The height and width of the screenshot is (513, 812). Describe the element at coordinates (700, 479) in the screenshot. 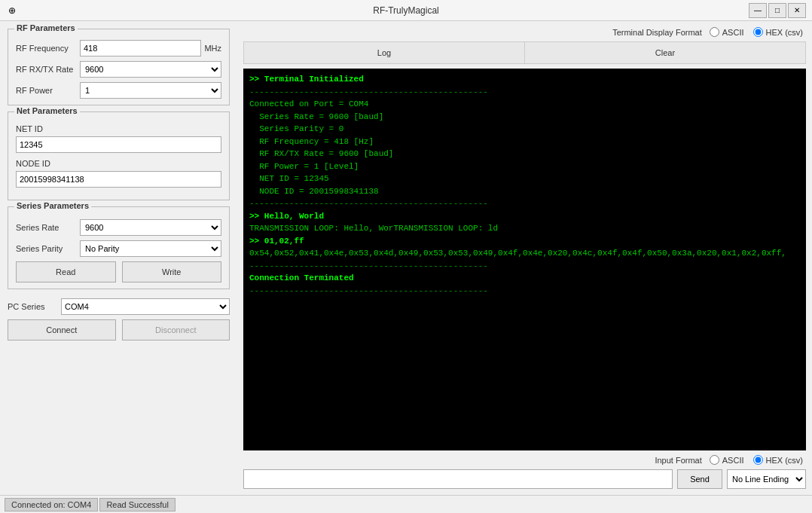

I see `send-button: Send` at that location.